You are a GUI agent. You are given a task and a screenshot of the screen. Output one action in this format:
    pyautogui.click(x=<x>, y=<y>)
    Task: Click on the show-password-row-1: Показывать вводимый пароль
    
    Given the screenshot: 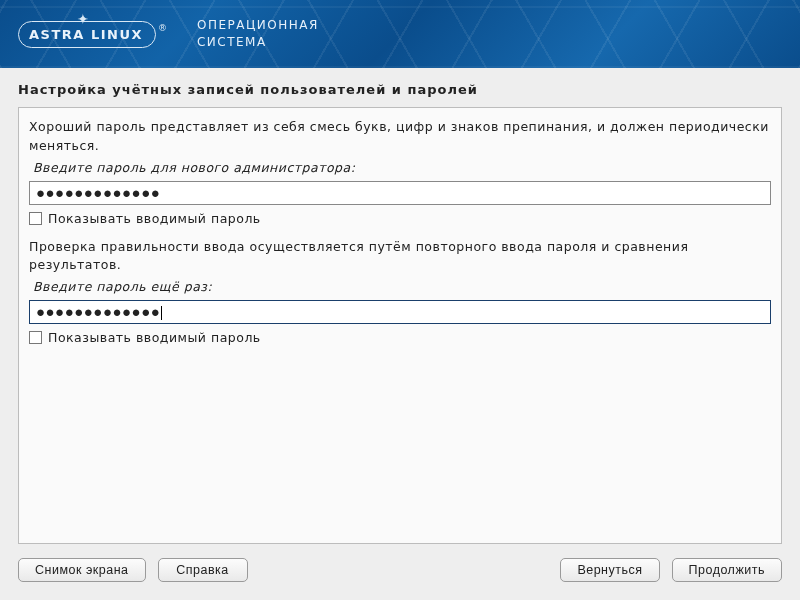 What is the action you would take?
    pyautogui.click(x=400, y=218)
    